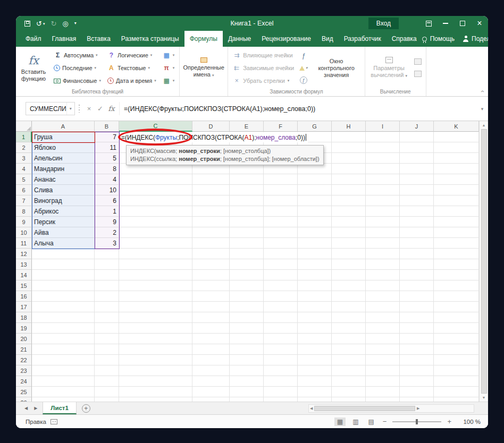 The height and width of the screenshot is (443, 504). Describe the element at coordinates (247, 126) in the screenshot. I see `column-header-E: E` at that location.